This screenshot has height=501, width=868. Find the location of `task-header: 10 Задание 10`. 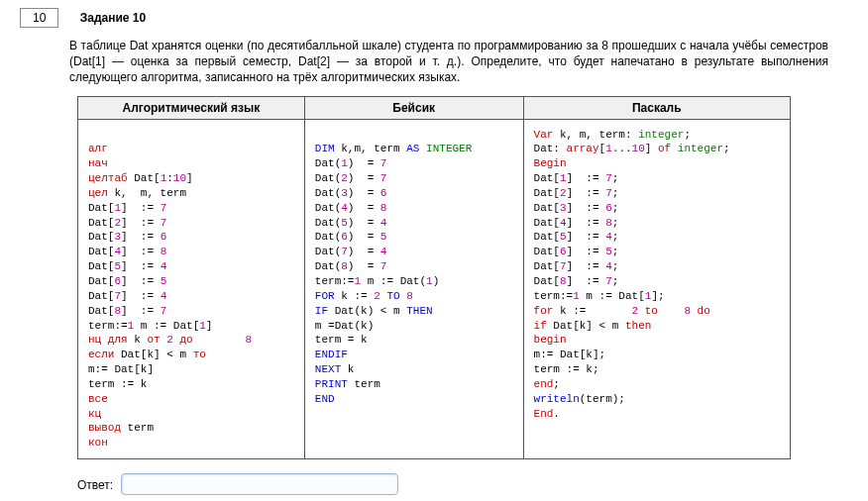

task-header: 10 Задание 10 is located at coordinates (434, 18).